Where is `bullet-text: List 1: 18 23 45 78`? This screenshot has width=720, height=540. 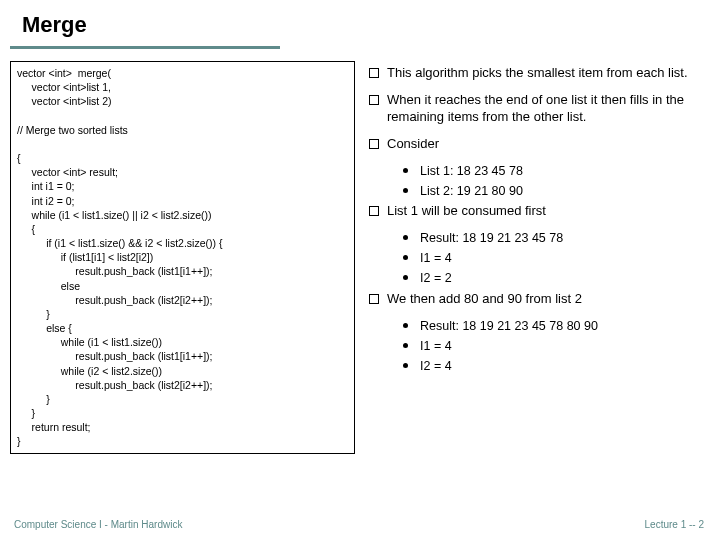 bullet-text: List 1: 18 23 45 78 is located at coordinates (472, 171).